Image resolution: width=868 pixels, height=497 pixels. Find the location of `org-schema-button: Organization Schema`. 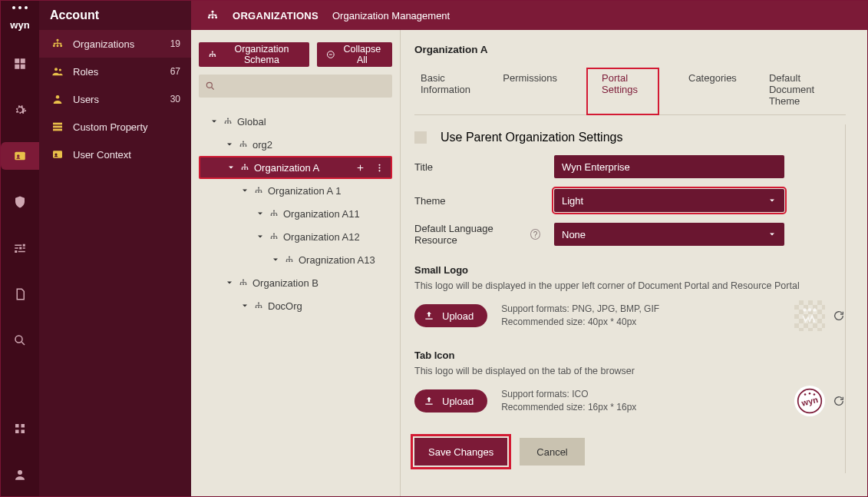

org-schema-button: Organization Schema is located at coordinates (254, 55).